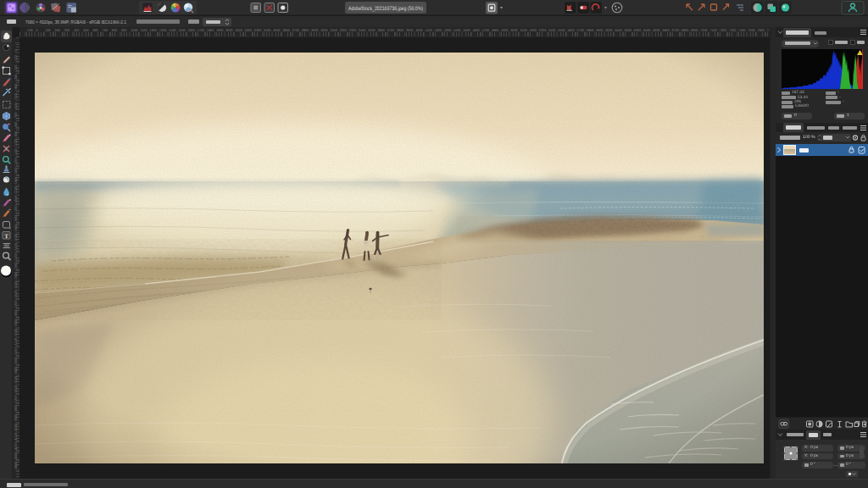  I want to click on svg-text: 4700, so click(486, 30).